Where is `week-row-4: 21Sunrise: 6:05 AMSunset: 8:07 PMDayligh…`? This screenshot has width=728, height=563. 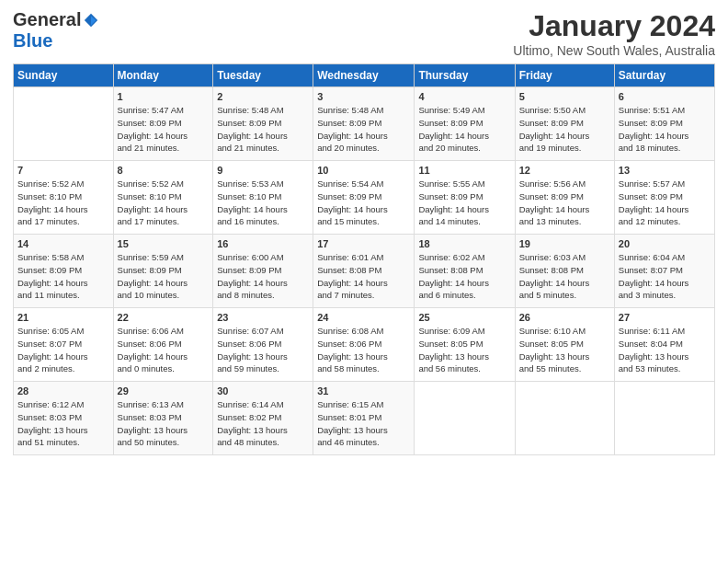 week-row-4: 21Sunrise: 6:05 AMSunset: 8:07 PMDayligh… is located at coordinates (364, 345).